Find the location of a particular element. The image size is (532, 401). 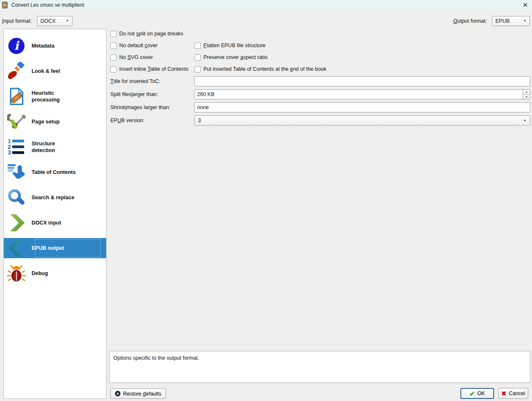

shrink-images-input is located at coordinates (362, 107).